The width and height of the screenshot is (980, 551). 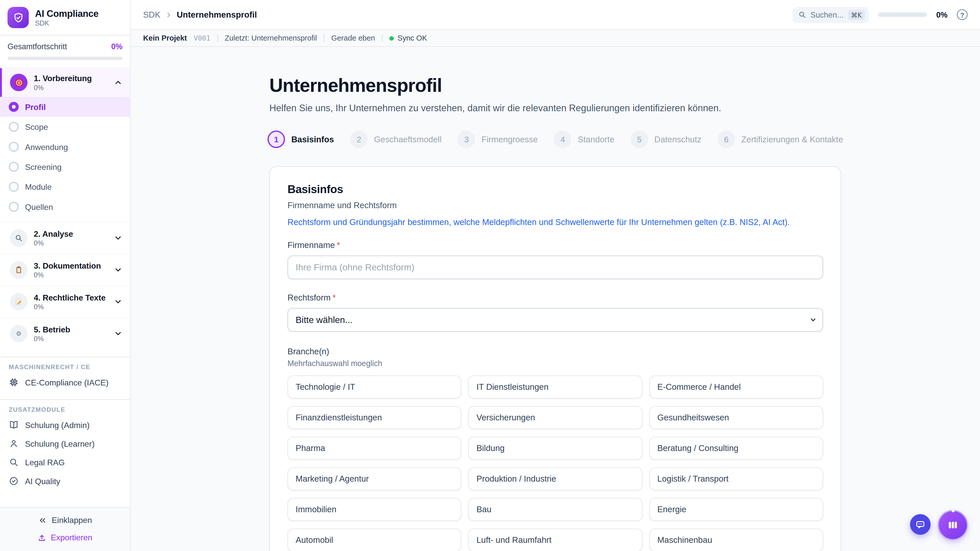 I want to click on industry-button-gesundheitswesen: Gesundheitswesen, so click(x=737, y=418).